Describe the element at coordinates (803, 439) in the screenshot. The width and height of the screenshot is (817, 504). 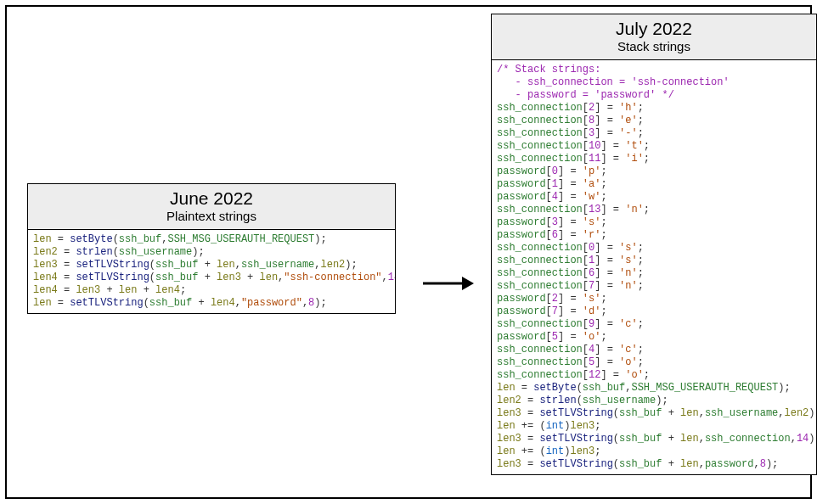
I see `code-token: 14` at that location.